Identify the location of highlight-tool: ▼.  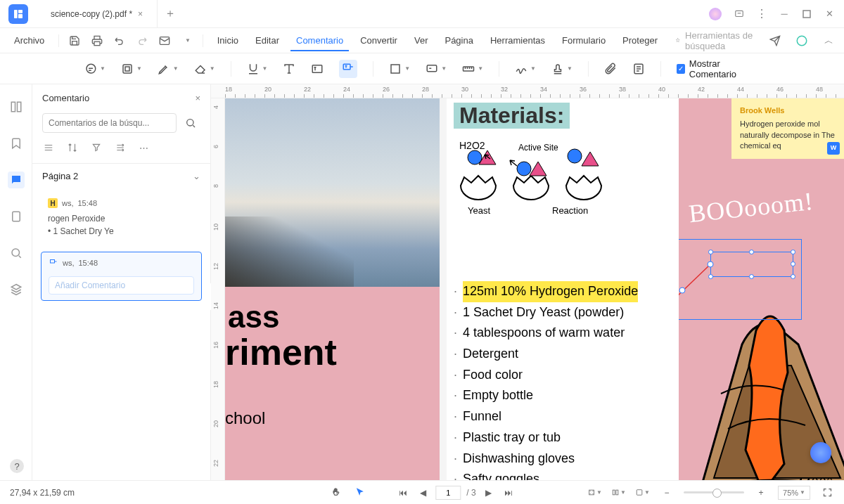
(132, 69).